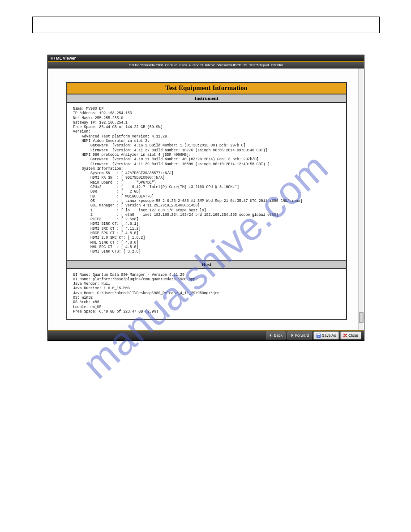 The height and width of the screenshot is (532, 411). What do you see at coordinates (278, 335) in the screenshot?
I see `back-label: Back` at bounding box center [278, 335].